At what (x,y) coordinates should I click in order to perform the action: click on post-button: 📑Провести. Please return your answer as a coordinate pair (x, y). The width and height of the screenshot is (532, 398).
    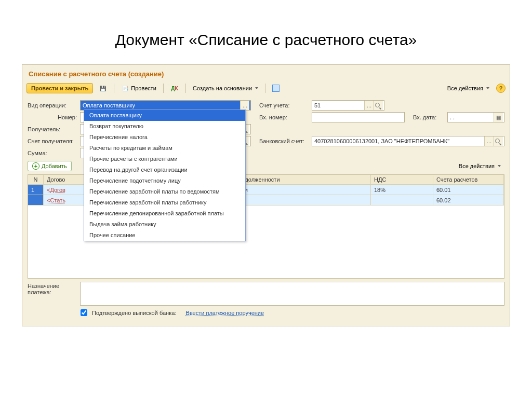
    Looking at the image, I should click on (139, 88).